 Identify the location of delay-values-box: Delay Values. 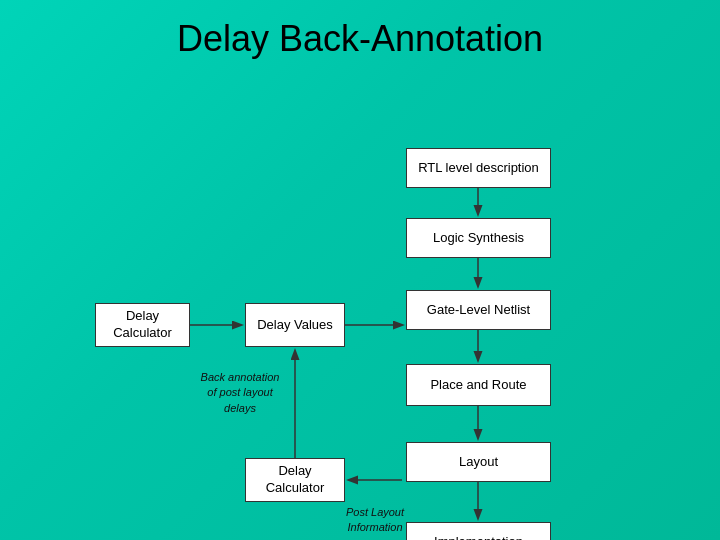
(295, 325).